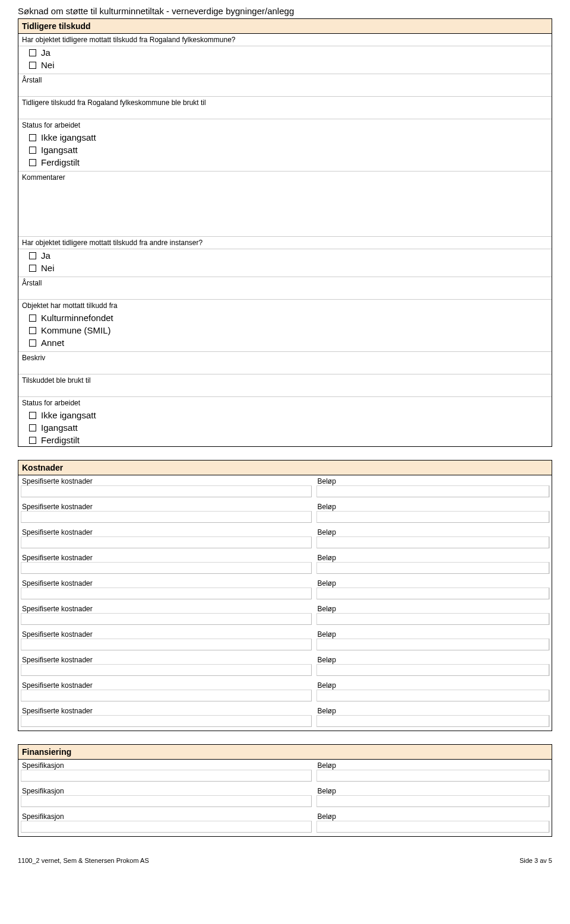  I want to click on option-kommune-smil: Kommune (SMIL), so click(285, 330).